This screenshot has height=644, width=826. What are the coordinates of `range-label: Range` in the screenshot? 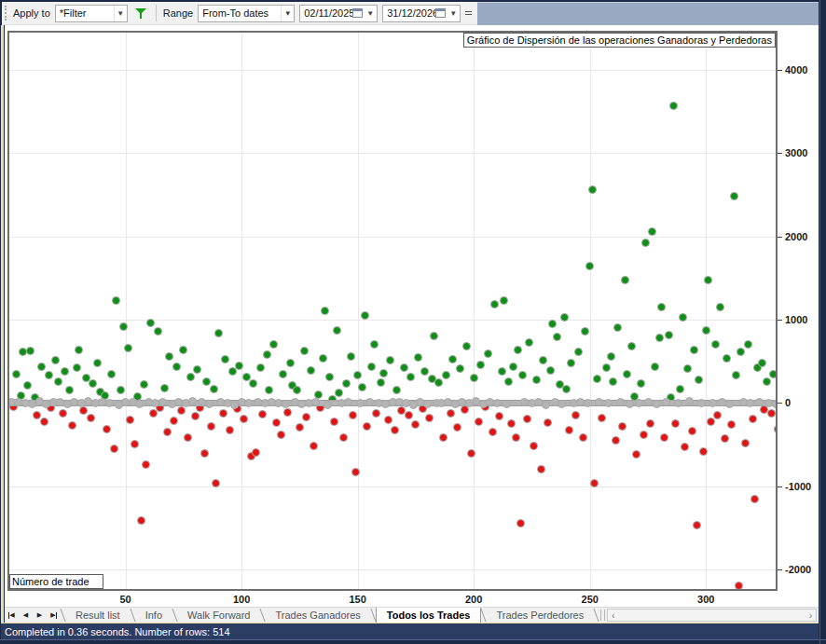 It's located at (178, 13).